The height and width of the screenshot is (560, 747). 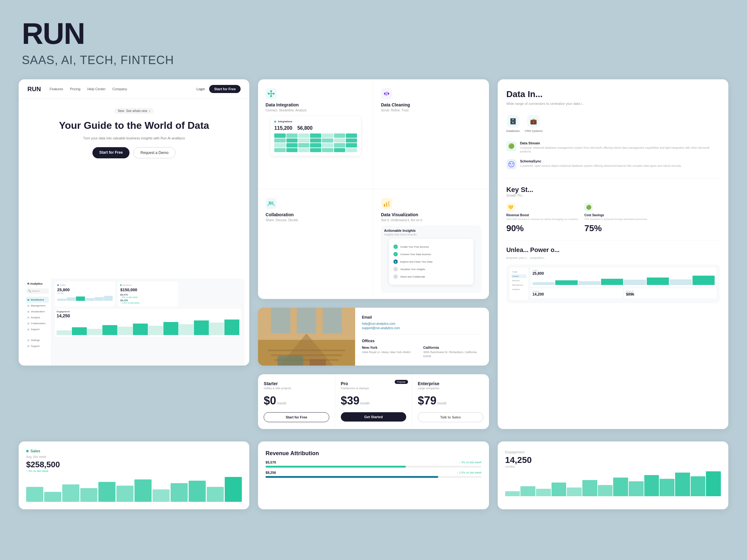 I want to click on features-grid: Data Integration Connect. Streamline. An…, so click(x=374, y=189).